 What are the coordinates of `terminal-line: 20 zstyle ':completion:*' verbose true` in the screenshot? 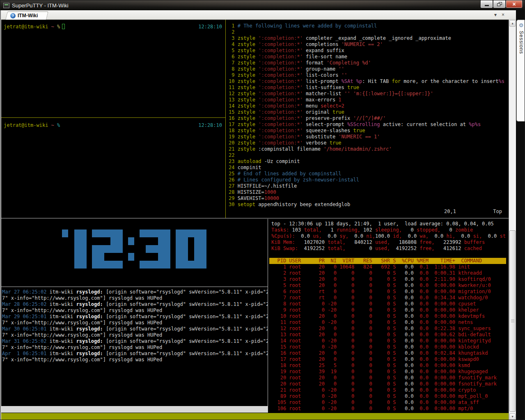 It's located at (369, 143).